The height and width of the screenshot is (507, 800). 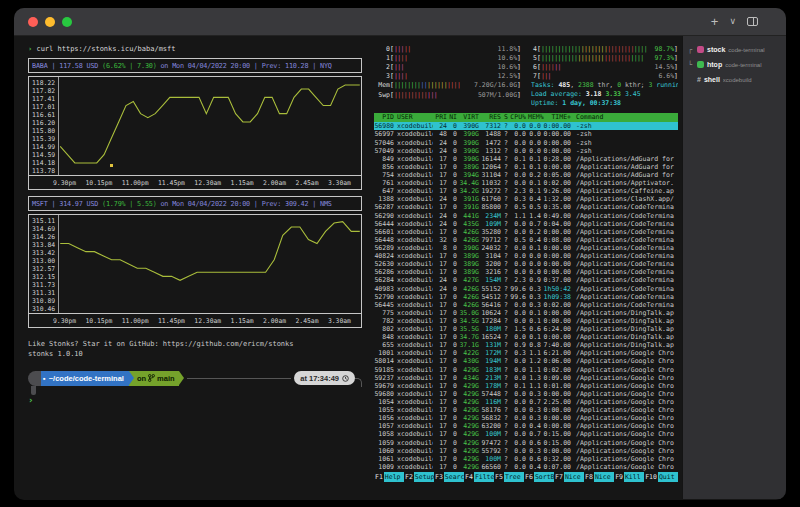 What do you see at coordinates (526, 410) in the screenshot?
I see `process-row: 1055xcodebuild170429G58176?0.00.30:00.00…` at bounding box center [526, 410].